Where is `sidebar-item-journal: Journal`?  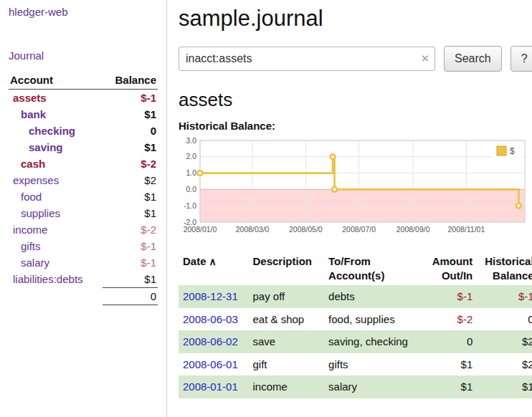 sidebar-item-journal: Journal is located at coordinates (83, 56).